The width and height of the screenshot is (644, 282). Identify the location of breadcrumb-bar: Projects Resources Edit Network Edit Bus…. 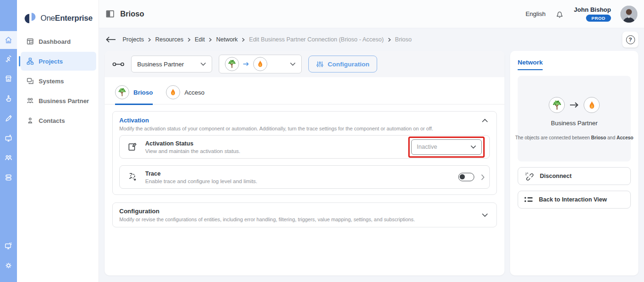
(372, 40).